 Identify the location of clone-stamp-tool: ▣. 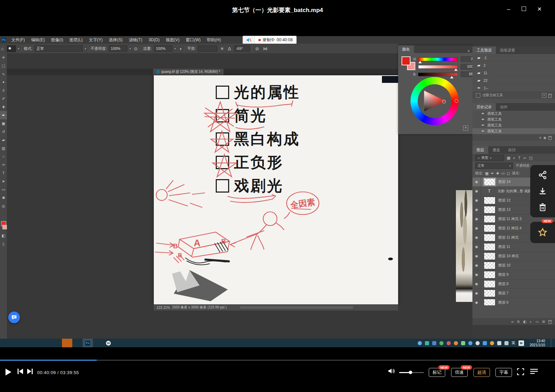
(3, 123).